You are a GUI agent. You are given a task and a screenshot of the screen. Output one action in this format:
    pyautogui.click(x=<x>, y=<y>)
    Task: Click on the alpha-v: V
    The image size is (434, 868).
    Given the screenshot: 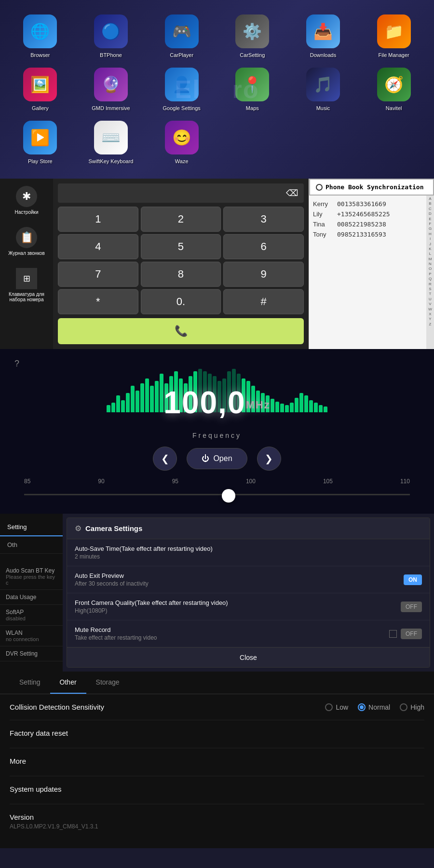 What is the action you would take?
    pyautogui.click(x=430, y=304)
    